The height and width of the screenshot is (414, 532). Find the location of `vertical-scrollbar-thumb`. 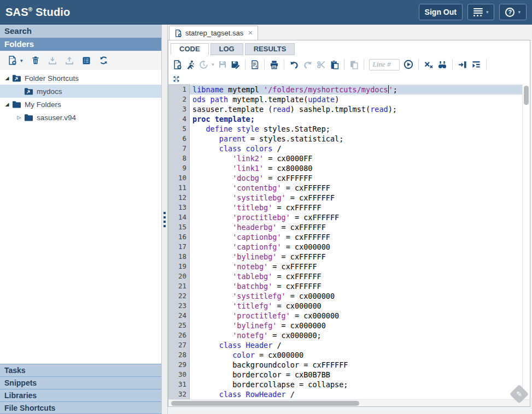

vertical-scrollbar-thumb is located at coordinates (526, 95).